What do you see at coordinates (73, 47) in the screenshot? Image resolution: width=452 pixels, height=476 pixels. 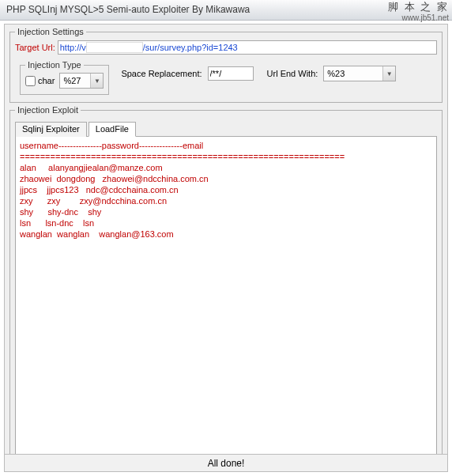 I see `target-url-prefix: http://v` at bounding box center [73, 47].